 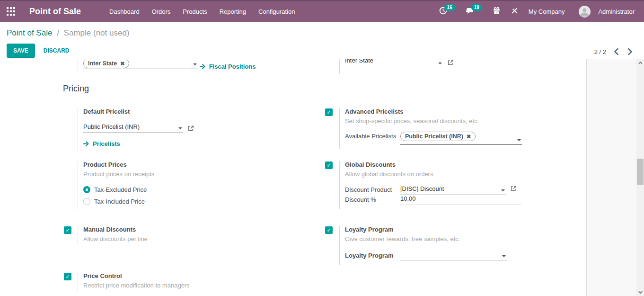 What do you see at coordinates (497, 11) in the screenshot?
I see `gift-icon` at bounding box center [497, 11].